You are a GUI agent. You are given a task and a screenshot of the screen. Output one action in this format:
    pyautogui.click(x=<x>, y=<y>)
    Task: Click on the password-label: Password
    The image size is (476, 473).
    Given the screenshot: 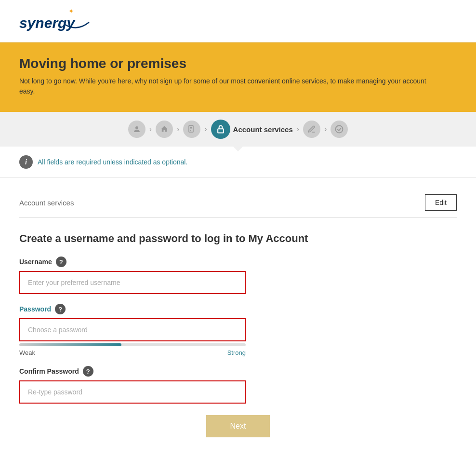 What is the action you would take?
    pyautogui.click(x=35, y=309)
    